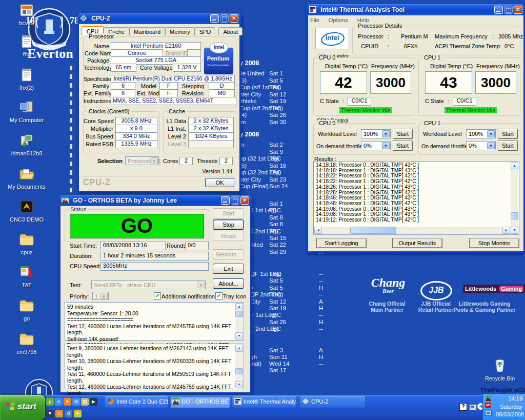 The image size is (525, 420). I want to click on desktop-icon-go: go, so click(27, 310).